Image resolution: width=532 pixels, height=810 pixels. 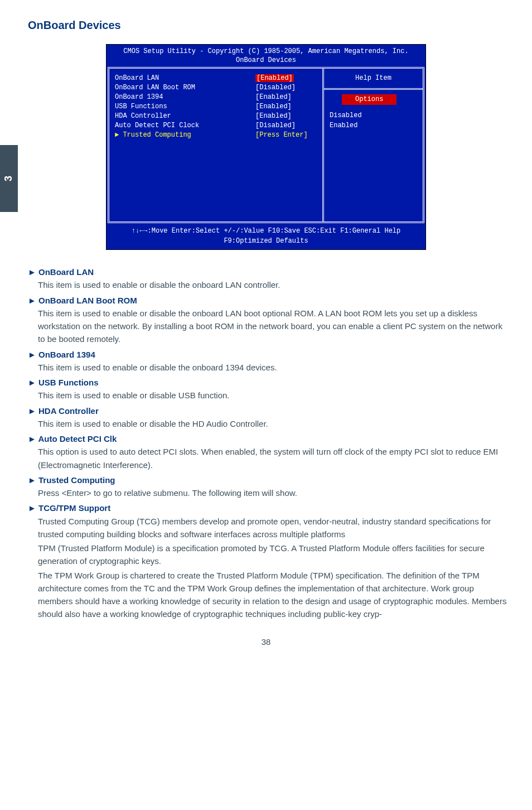 What do you see at coordinates (143, 116) in the screenshot?
I see `bios-setting-label: HDA Controller` at bounding box center [143, 116].